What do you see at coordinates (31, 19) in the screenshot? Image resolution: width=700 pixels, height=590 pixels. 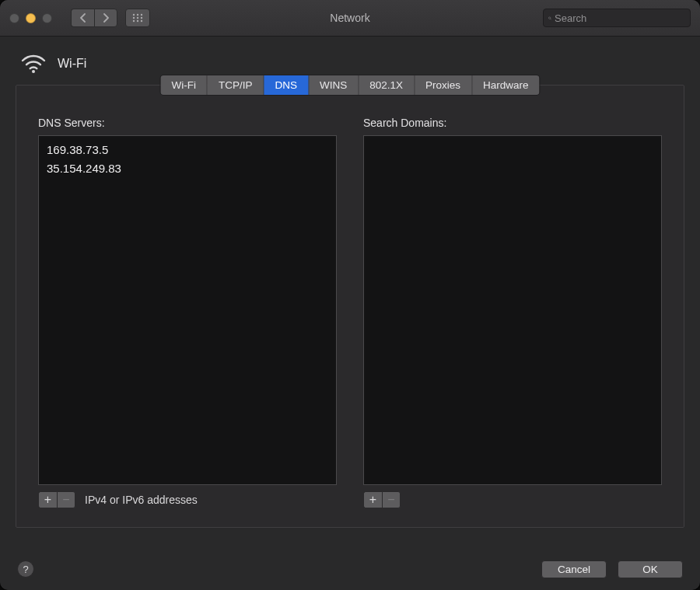 I see `minimize-window-button` at bounding box center [31, 19].